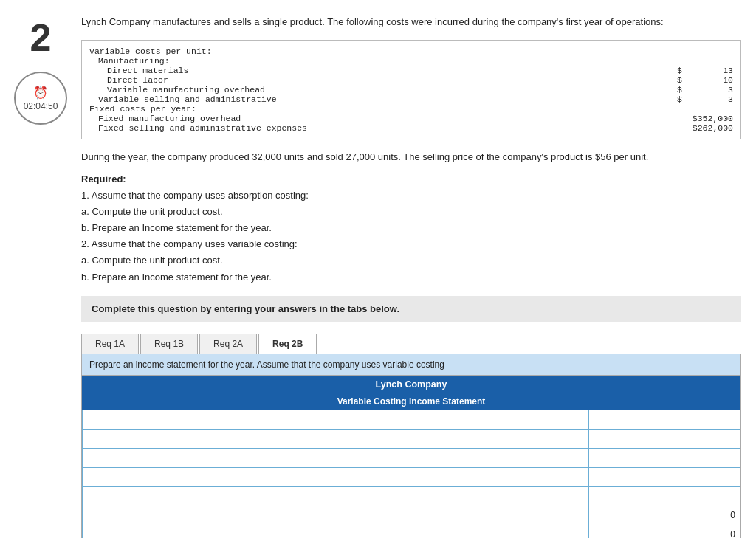  What do you see at coordinates (202, 128) in the screenshot?
I see `cost-label-fsa: Fixed selling and administrative expense…` at bounding box center [202, 128].